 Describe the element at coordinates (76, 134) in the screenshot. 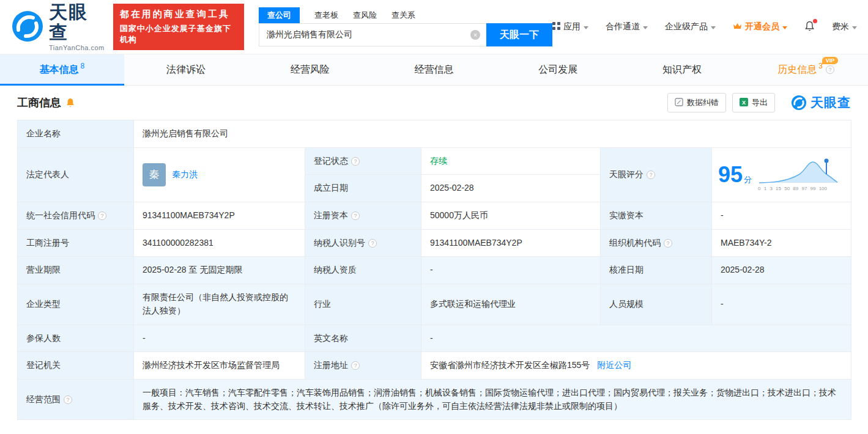

I see `field-label-company-name: 企业名称` at that location.